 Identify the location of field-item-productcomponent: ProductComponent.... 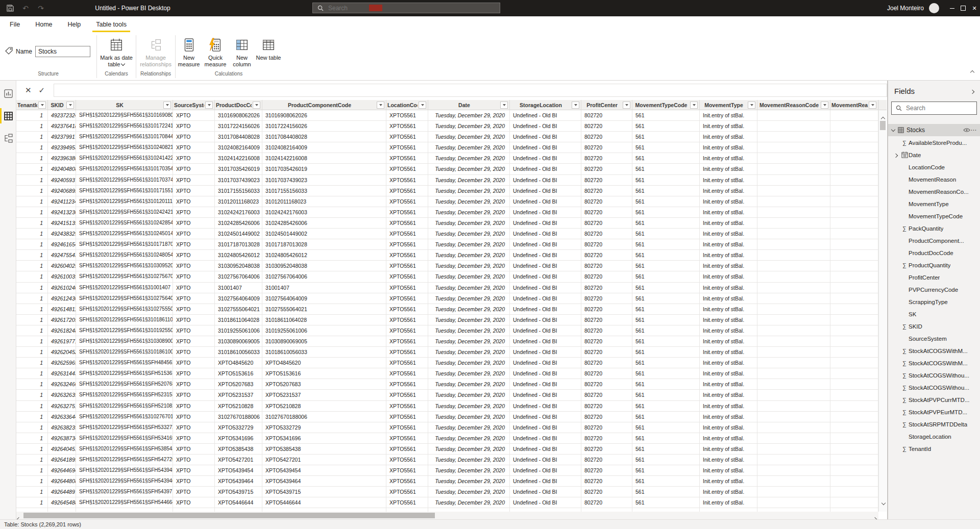
(934, 241).